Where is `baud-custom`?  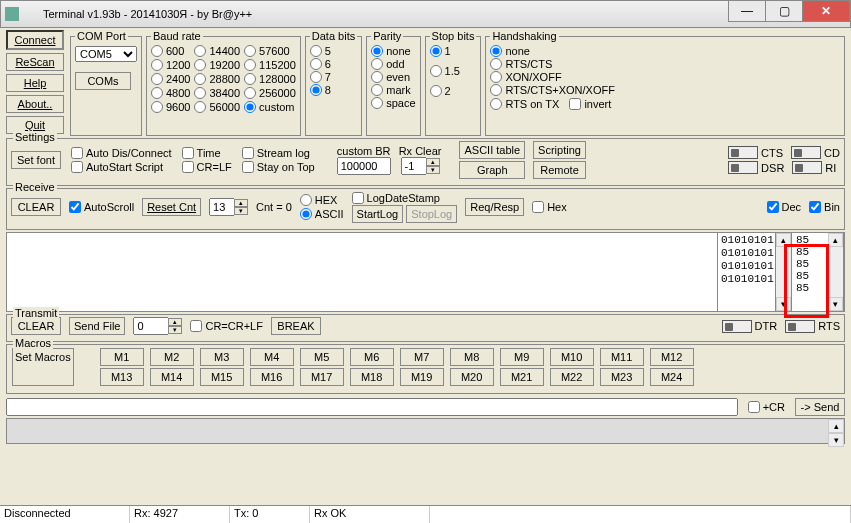 baud-custom is located at coordinates (250, 107).